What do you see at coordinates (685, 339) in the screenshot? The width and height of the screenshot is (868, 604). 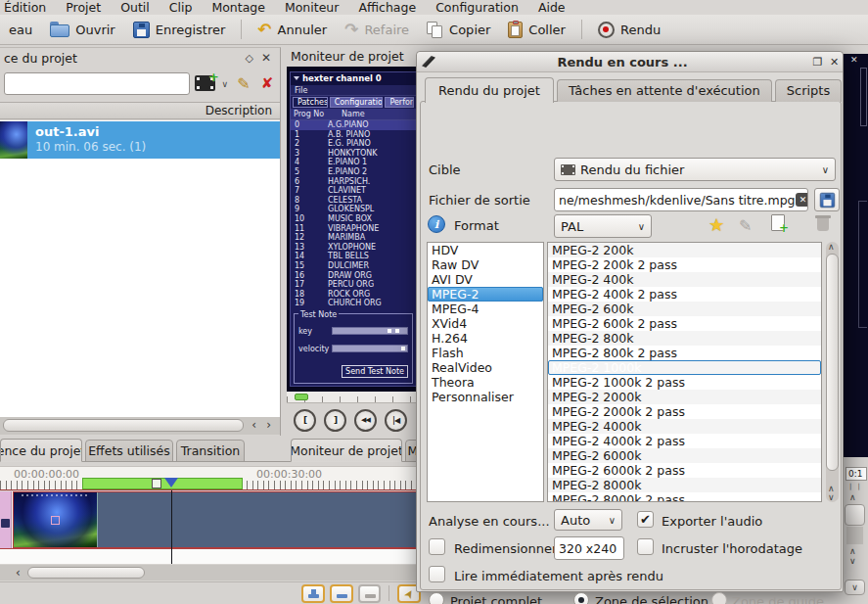 I see `preset-item: MPEG-2 800k` at bounding box center [685, 339].